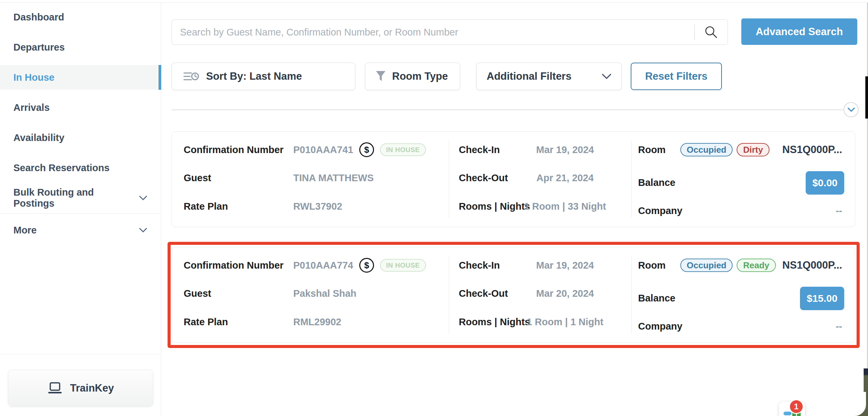 Image resolution: width=868 pixels, height=416 pixels. What do you see at coordinates (39, 18) in the screenshot?
I see `sidebar-item-label: Dashboard` at bounding box center [39, 18].